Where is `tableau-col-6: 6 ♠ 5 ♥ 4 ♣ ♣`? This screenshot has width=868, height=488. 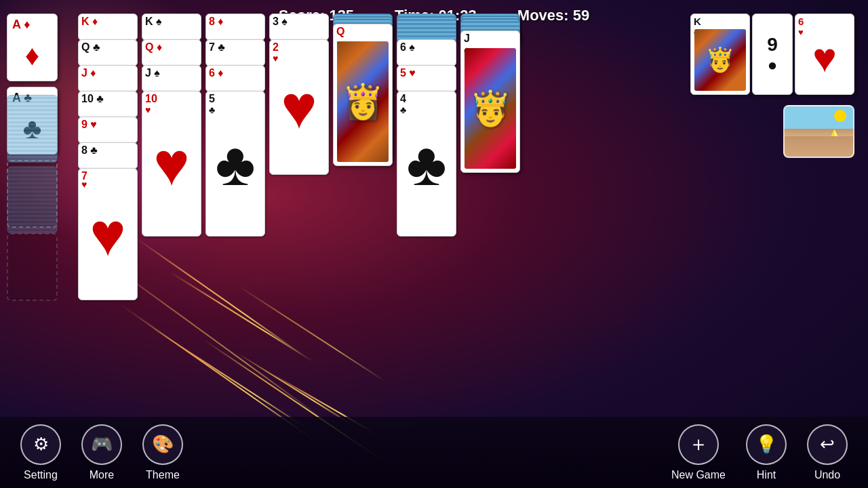 tableau-col-6: 6 ♠ 5 ♥ 4 ♣ ♣ is located at coordinates (427, 159).